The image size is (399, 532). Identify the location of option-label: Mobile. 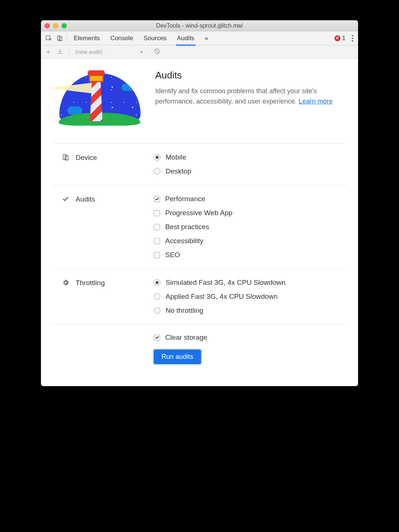
(176, 157).